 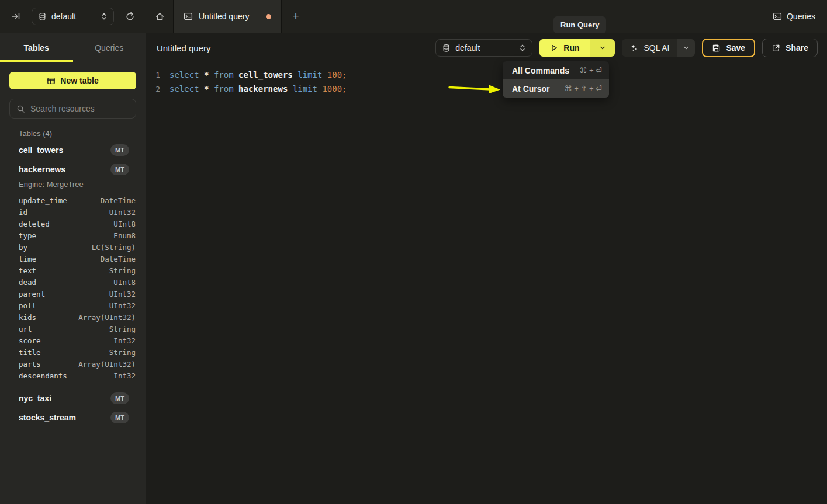 I want to click on column-row: titleString, so click(x=72, y=352).